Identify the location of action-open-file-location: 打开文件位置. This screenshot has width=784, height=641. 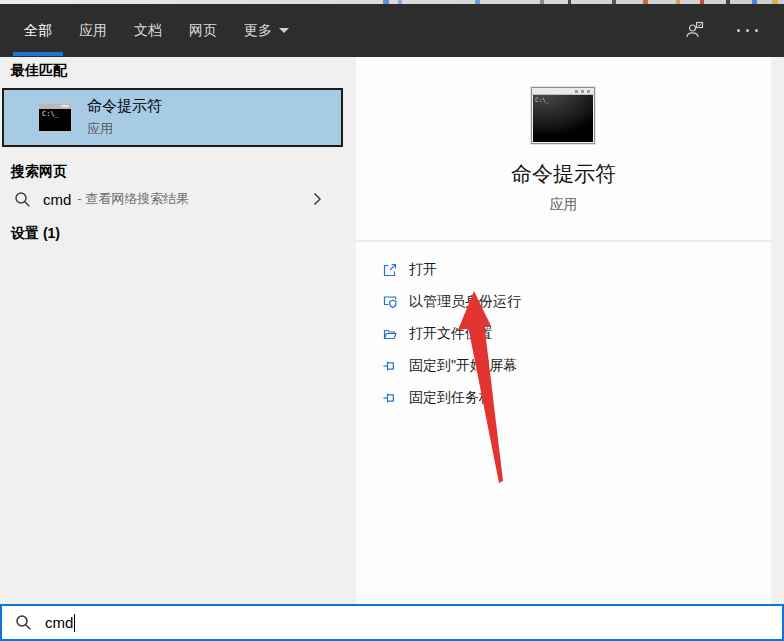
(564, 334).